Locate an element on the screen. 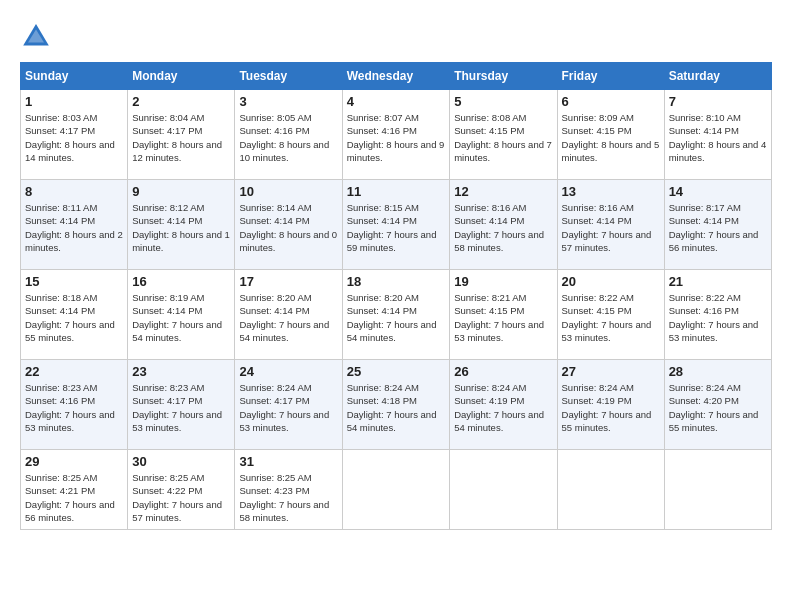  calendar-cell: 7 Sunrise: 8:10 AM Sunset: 4:14 PM Dayli… is located at coordinates (718, 135).